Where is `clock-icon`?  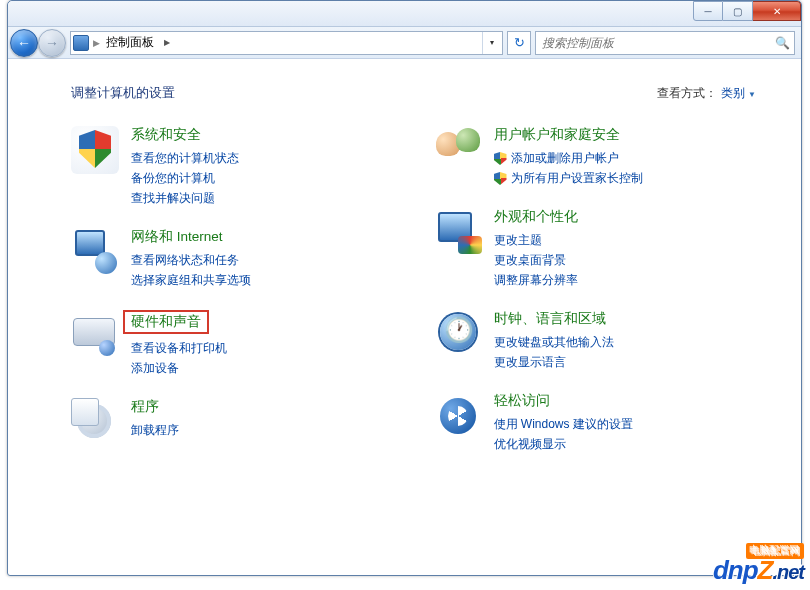 clock-icon is located at coordinates (458, 334).